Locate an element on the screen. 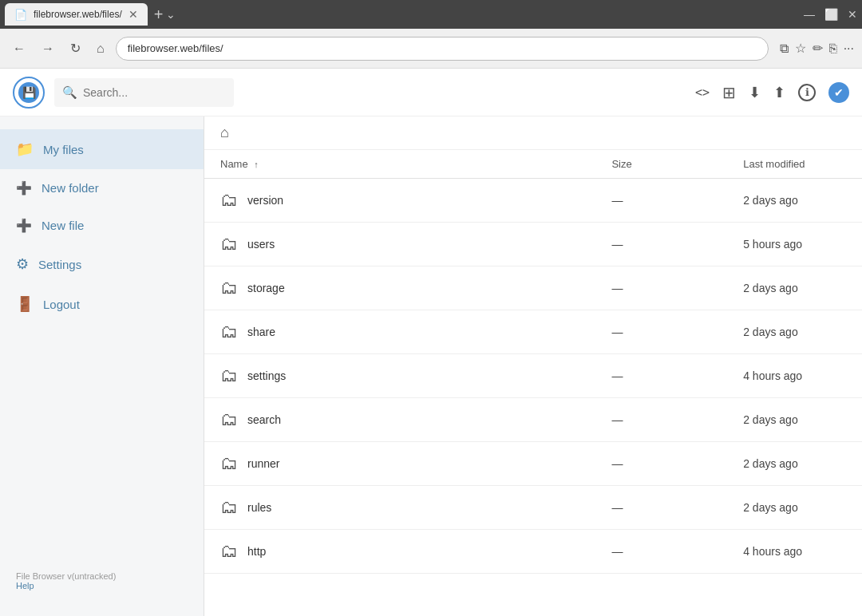 Image resolution: width=862 pixels, height=616 pixels. file-name-cell: 🗂 runner is located at coordinates (401, 464).